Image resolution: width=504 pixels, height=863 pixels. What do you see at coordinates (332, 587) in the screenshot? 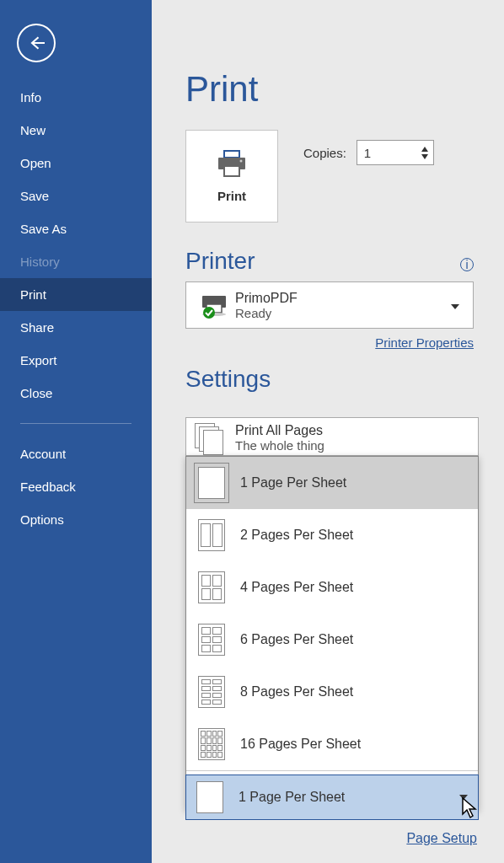
I see `menu-4-pages: 4 Pages Per Sheet` at bounding box center [332, 587].